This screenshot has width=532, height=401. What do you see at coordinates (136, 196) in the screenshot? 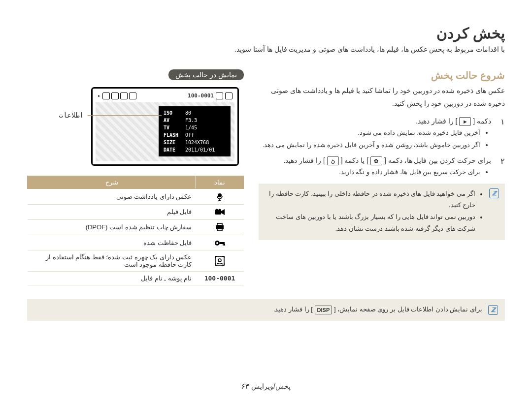
I see `table-row: عکس دارای یادداشت صوتی` at bounding box center [136, 196].